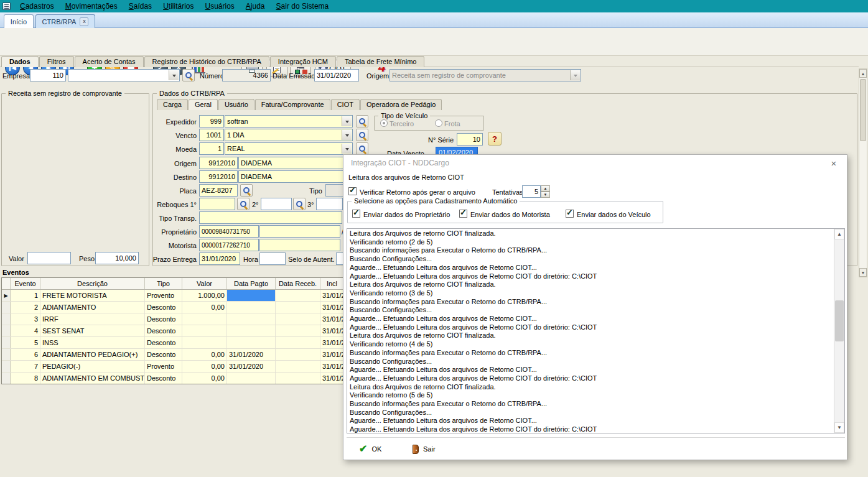  Describe the element at coordinates (347, 121) in the screenshot. I see `chevron-down-icon` at that location.